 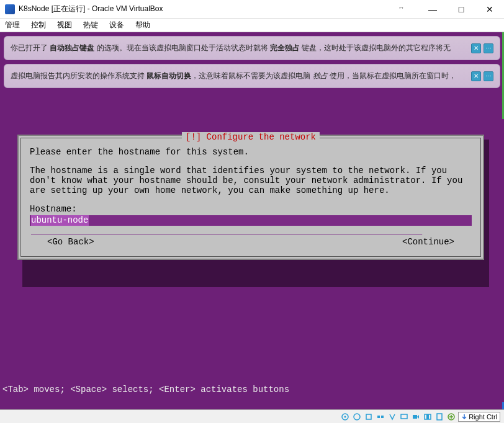 I want to click on hostname-value: ubuntu-node, so click(x=60, y=221).